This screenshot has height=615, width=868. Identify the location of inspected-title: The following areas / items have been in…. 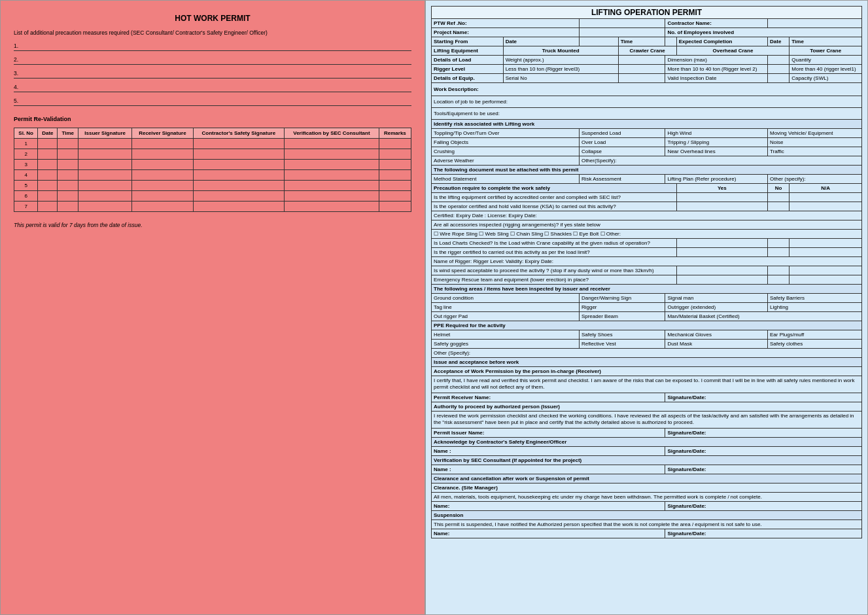
(647, 289).